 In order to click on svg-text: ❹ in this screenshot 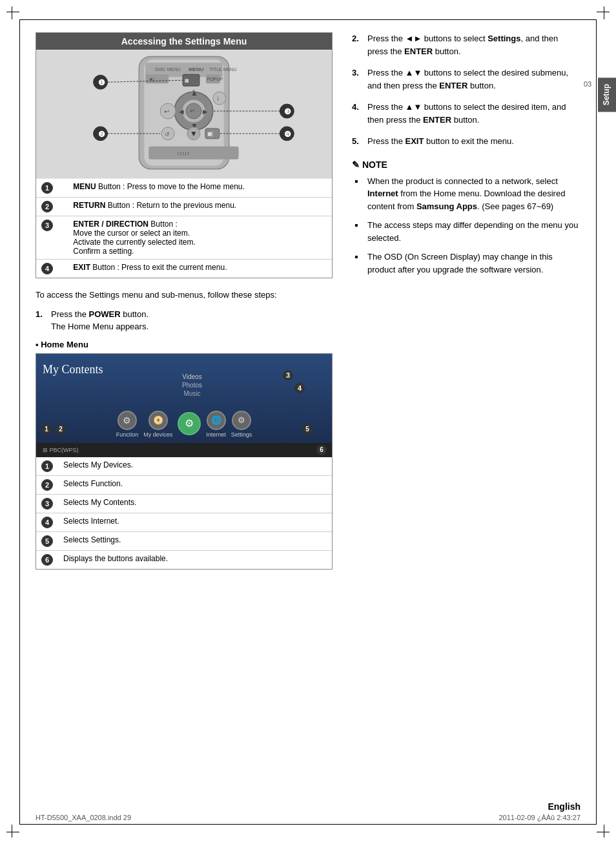, I will do `click(288, 134)`.